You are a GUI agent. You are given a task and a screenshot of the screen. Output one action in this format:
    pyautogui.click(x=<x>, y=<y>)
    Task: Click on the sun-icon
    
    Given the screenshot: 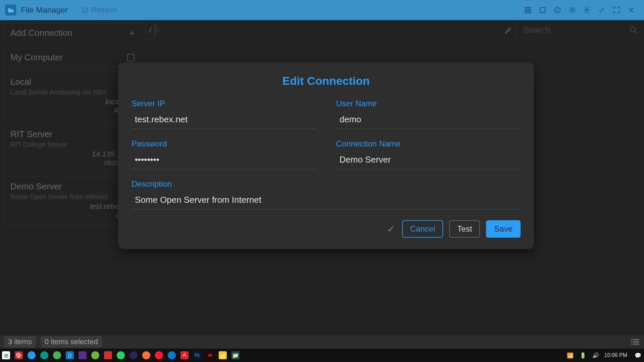 What is the action you would take?
    pyautogui.click(x=572, y=10)
    